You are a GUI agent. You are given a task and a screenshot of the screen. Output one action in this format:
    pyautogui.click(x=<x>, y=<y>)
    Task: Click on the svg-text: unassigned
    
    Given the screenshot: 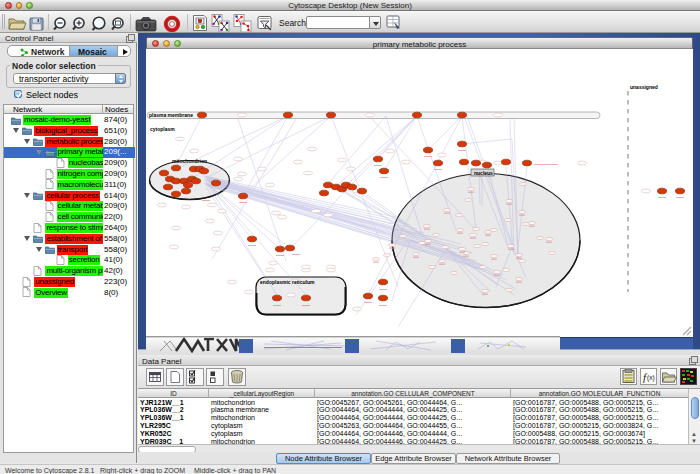 What is the action you would take?
    pyautogui.click(x=644, y=87)
    